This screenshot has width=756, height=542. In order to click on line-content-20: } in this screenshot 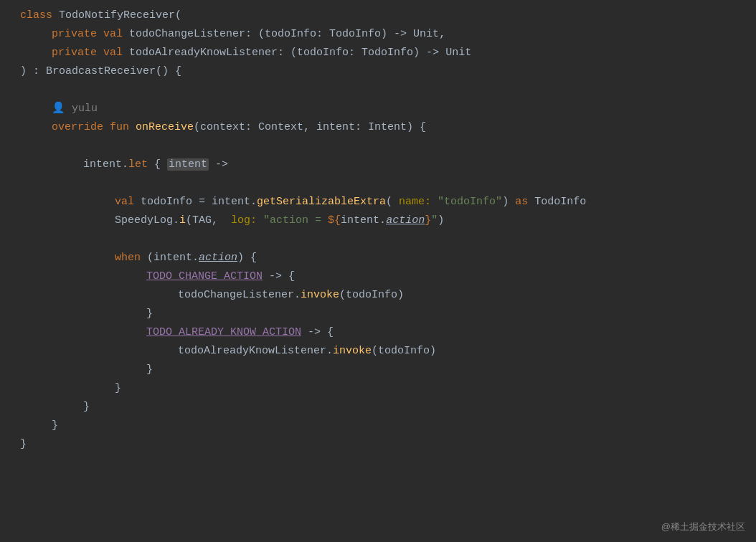, I will do `click(384, 370)`.